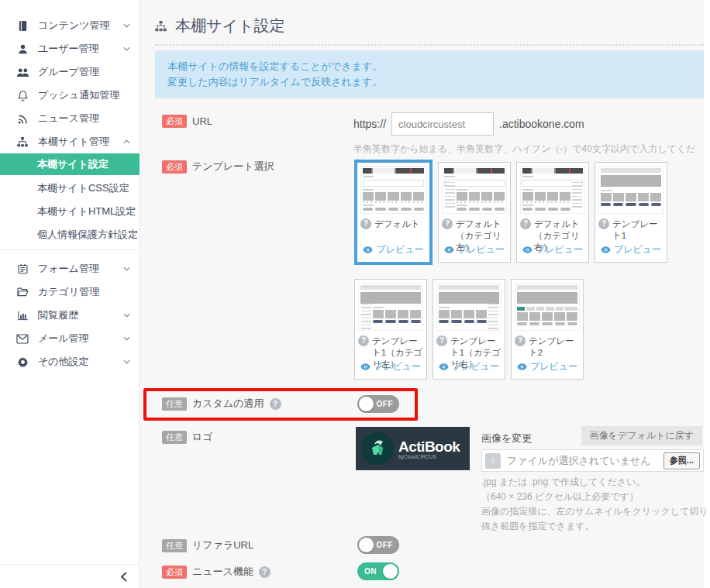  Describe the element at coordinates (22, 73) in the screenshot. I see `users-group-icon` at that location.